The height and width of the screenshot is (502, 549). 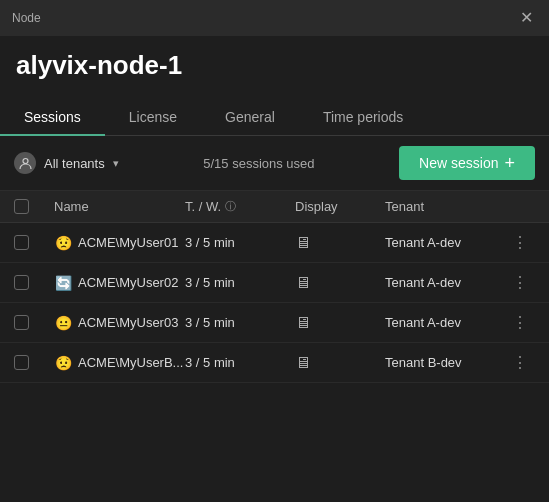 I want to click on tenant-icon, so click(x=25, y=163).